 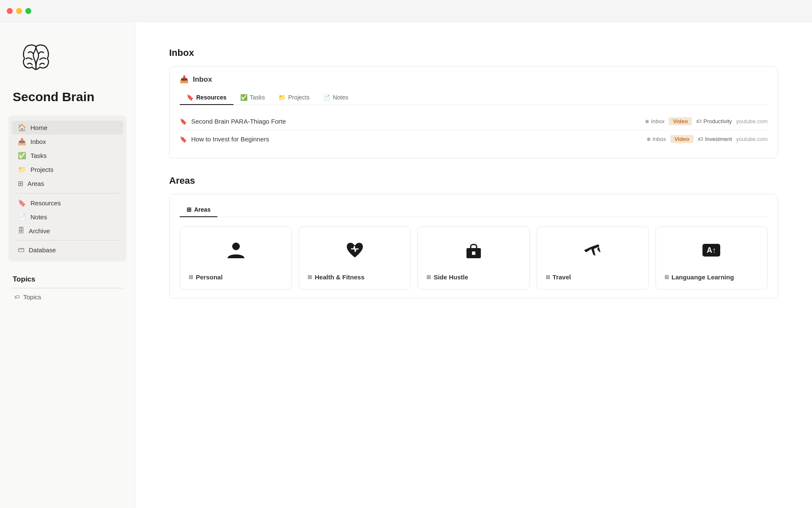 I want to click on inbox-card-icon: 📥, so click(x=184, y=80).